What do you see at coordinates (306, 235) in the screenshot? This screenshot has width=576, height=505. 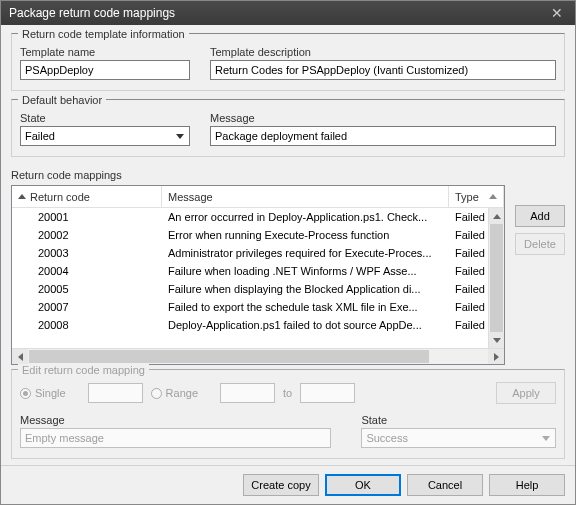 I see `cell-message: Error when running Execute-Process funct…` at bounding box center [306, 235].